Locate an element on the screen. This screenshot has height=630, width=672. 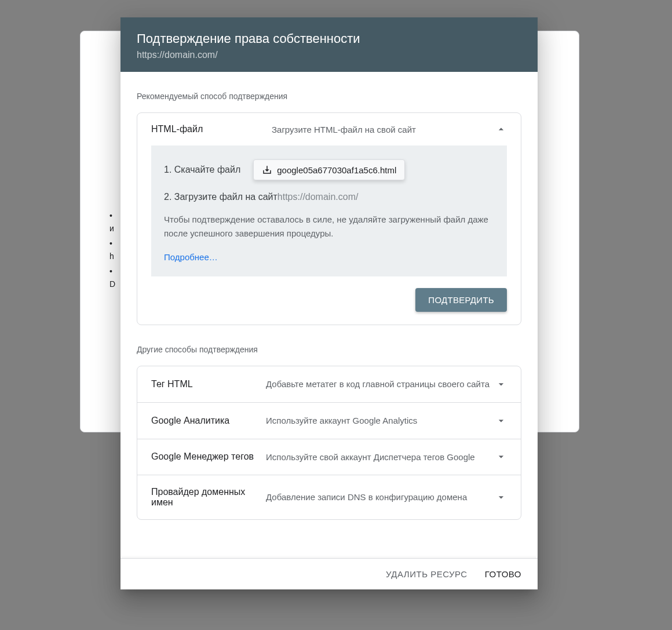
html-file-method-header: HTML-файл Загрузите HTML-файл на свой са… is located at coordinates (329, 129).